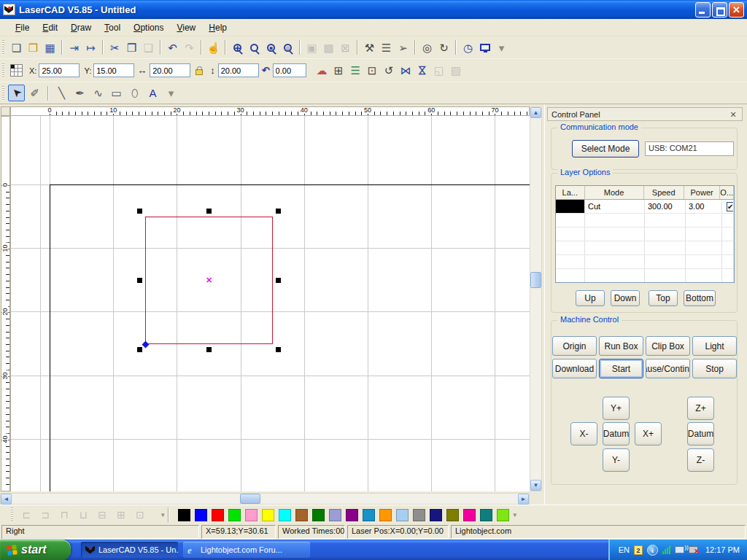 This screenshot has width=747, height=560. I want to click on align-to-origin-icon: ⊡, so click(372, 70).